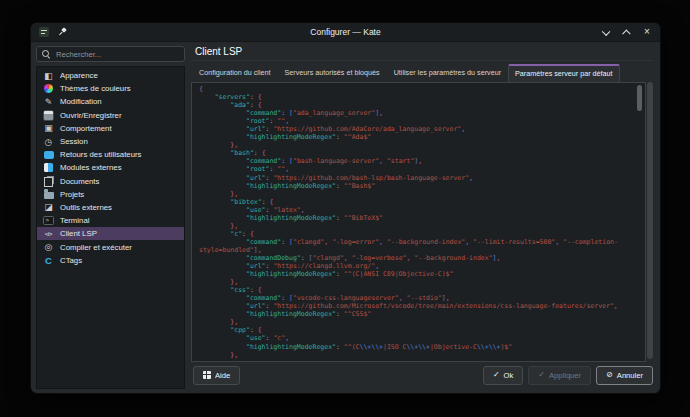  I want to click on code-line: "bash": {, so click(416, 153).